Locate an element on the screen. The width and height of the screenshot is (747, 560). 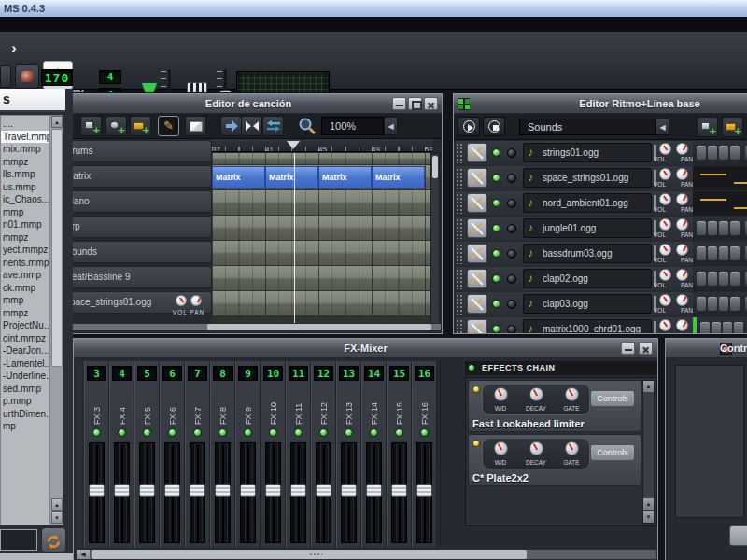
zoom-button is located at coordinates (307, 126).